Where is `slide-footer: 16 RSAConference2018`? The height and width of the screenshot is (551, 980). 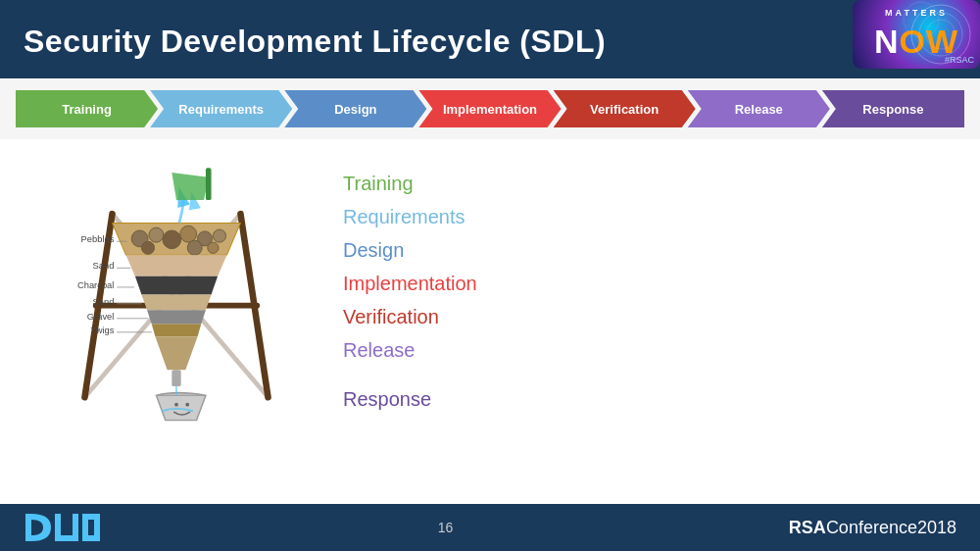 slide-footer: 16 RSAConference2018 is located at coordinates (490, 527).